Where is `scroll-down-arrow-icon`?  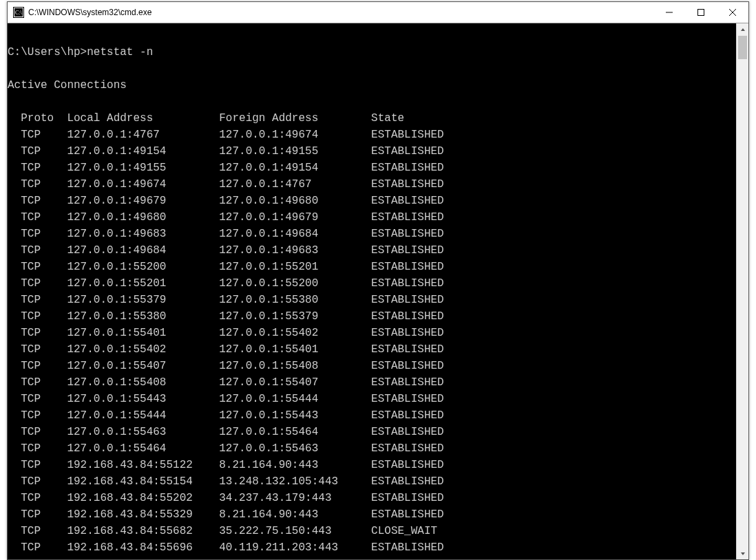
scroll-down-arrow-icon is located at coordinates (742, 553).